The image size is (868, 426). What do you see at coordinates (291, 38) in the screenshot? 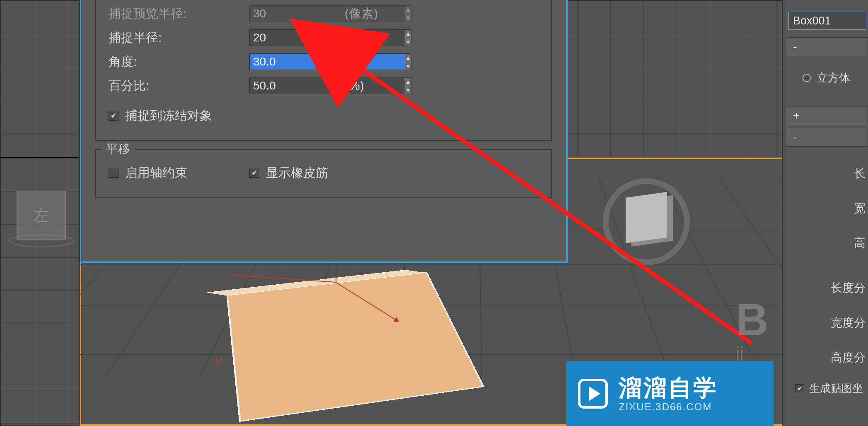
I see `snap-radius-spinner: ▲▼` at bounding box center [291, 38].